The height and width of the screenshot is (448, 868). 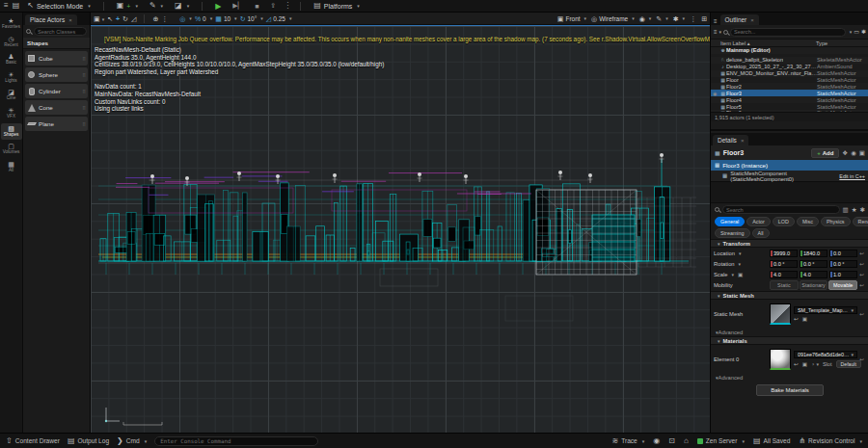 I want to click on shape-item-cube: Cube⠿, so click(x=56, y=58).